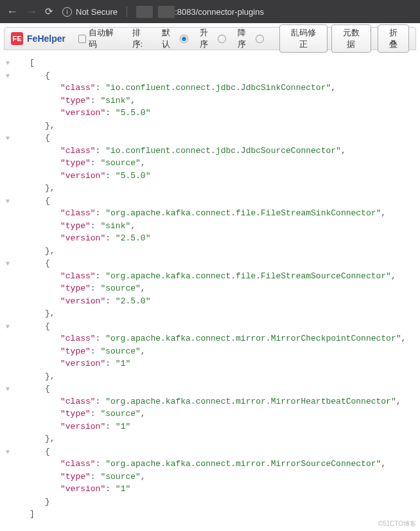 This screenshot has height=531, width=420. What do you see at coordinates (207, 176) in the screenshot?
I see `json-line: "version": "5.5.0"` at bounding box center [207, 176].